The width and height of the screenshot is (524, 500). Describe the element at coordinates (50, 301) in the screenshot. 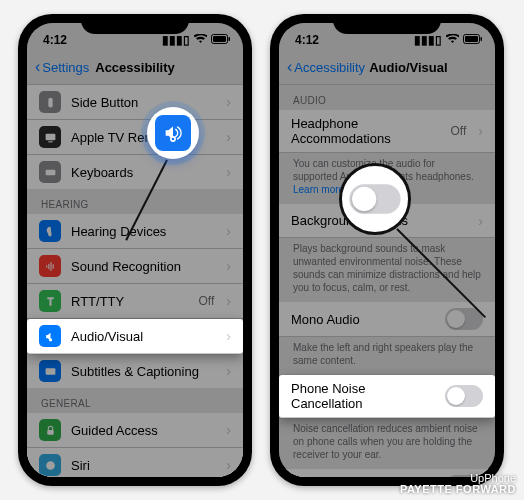

I see `rtt-icon` at that location.